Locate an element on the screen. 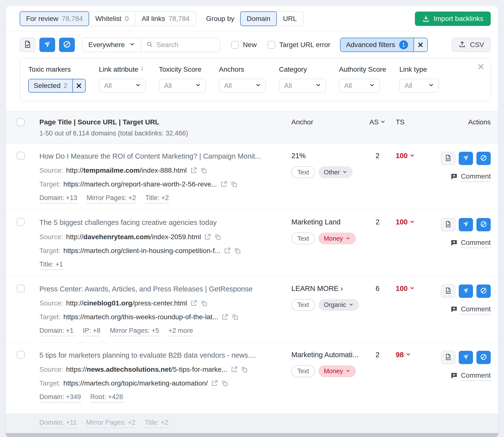 Image resolution: width=504 pixels, height=437 pixels. toxic-marker-more-tag: +2 more is located at coordinates (181, 332).